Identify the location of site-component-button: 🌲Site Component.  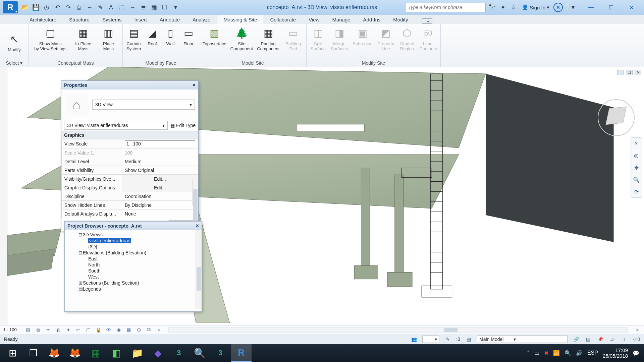
(241, 39).